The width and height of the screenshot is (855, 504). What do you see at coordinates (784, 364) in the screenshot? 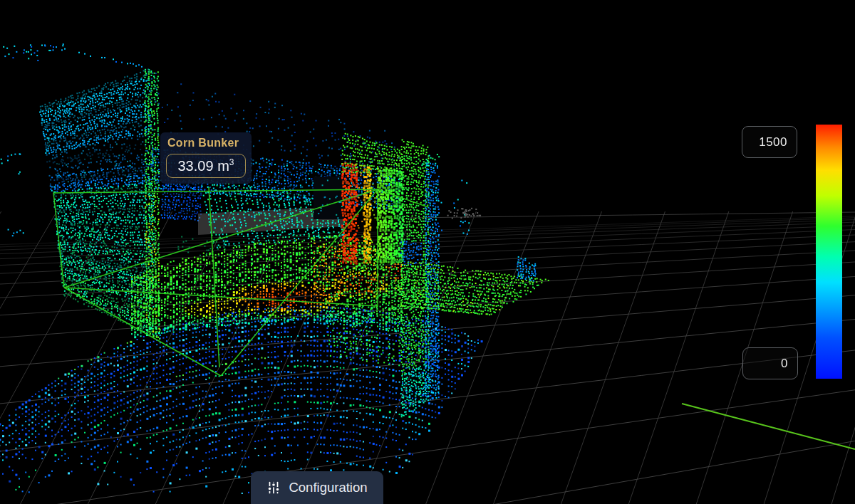
I see `colorbar-min-label: 0` at bounding box center [784, 364].